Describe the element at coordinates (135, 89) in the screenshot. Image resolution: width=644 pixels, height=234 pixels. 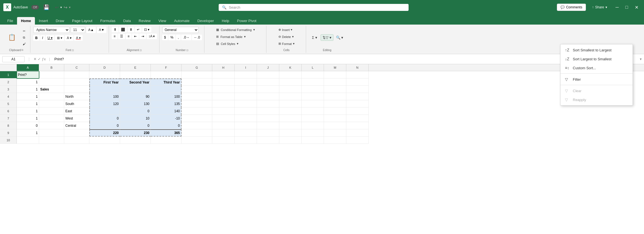
I see `cell-E3` at that location.